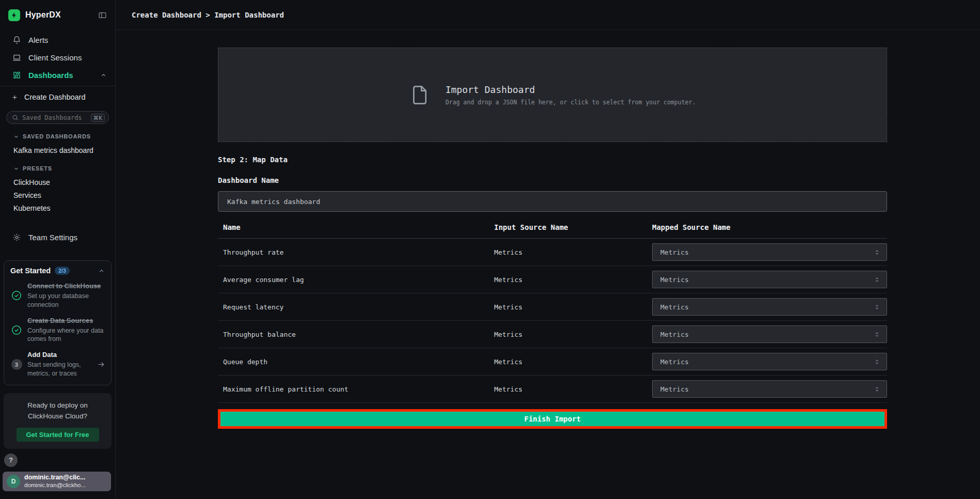 This screenshot has width=980, height=499. What do you see at coordinates (356, 389) in the screenshot?
I see `chart-name: Maximum offline partition count` at bounding box center [356, 389].